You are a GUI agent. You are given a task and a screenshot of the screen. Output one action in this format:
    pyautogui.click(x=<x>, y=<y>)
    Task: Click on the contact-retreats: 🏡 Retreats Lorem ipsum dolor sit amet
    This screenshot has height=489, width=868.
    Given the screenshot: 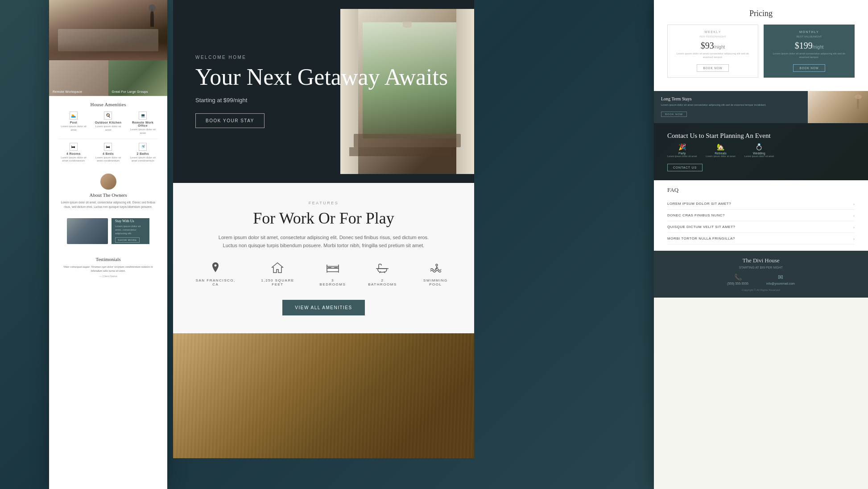 What is the action you would take?
    pyautogui.click(x=720, y=151)
    